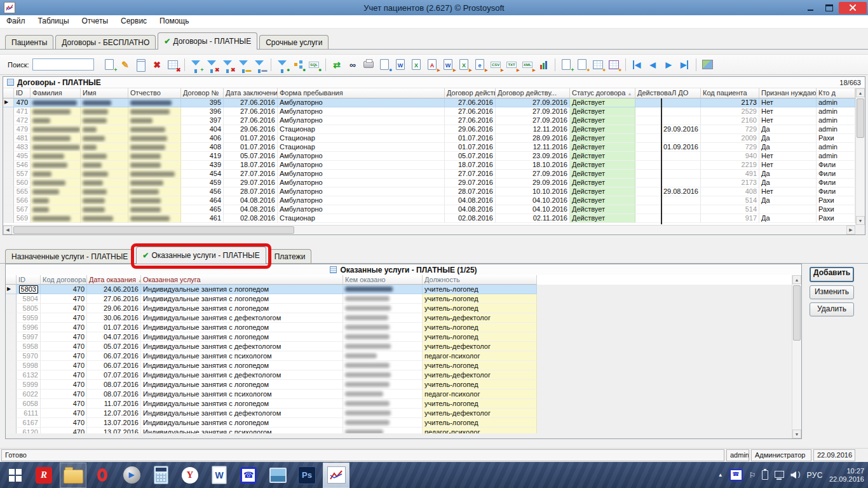 This screenshot has width=868, height=488. I want to click on image-view-icon, so click(708, 65).